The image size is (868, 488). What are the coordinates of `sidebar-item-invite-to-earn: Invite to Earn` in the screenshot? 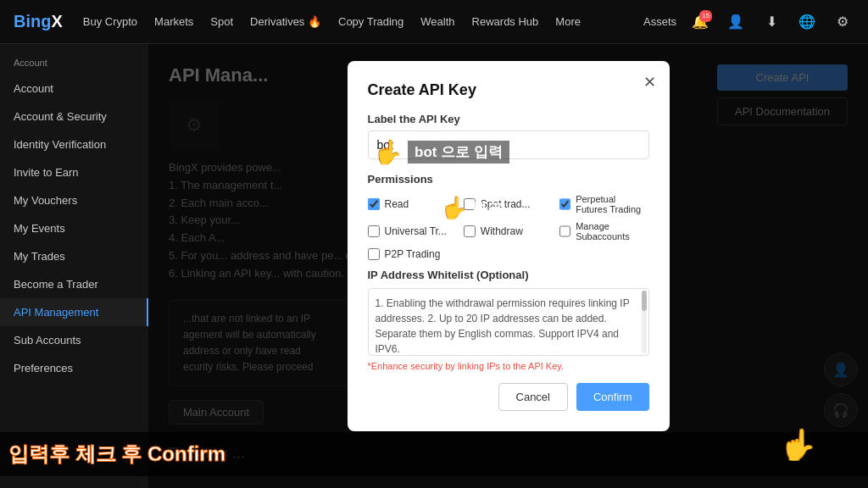 It's located at (75, 173).